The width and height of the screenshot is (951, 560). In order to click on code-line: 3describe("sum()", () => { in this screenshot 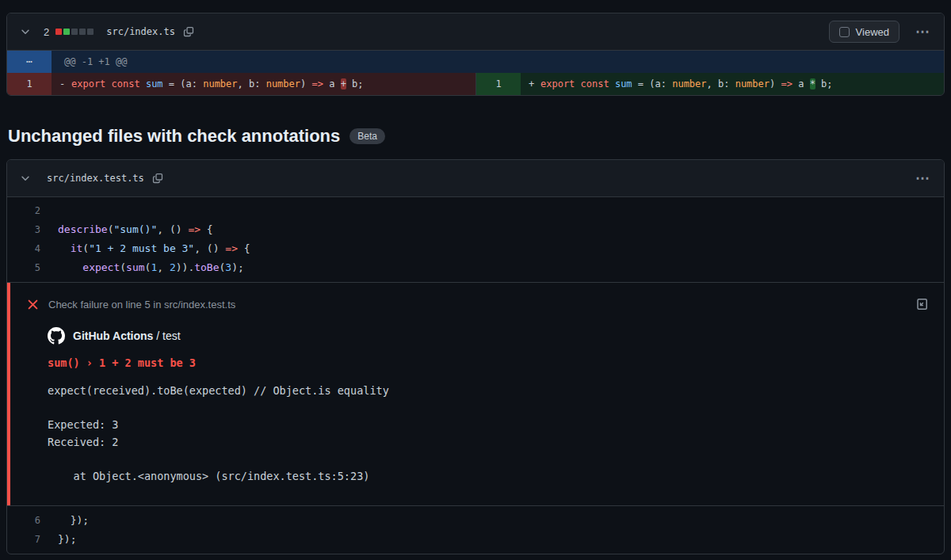, I will do `click(476, 230)`.